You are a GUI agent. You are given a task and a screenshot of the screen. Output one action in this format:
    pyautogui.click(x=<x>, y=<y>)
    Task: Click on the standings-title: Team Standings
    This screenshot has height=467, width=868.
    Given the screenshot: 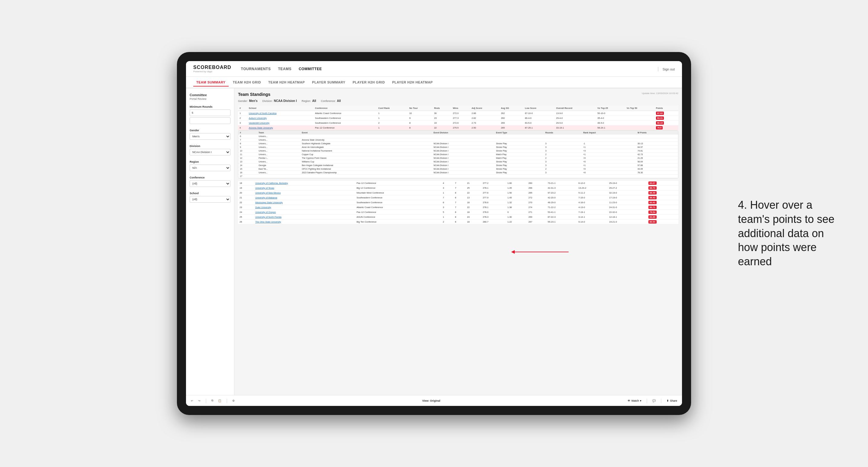 What is the action you would take?
    pyautogui.click(x=254, y=94)
    